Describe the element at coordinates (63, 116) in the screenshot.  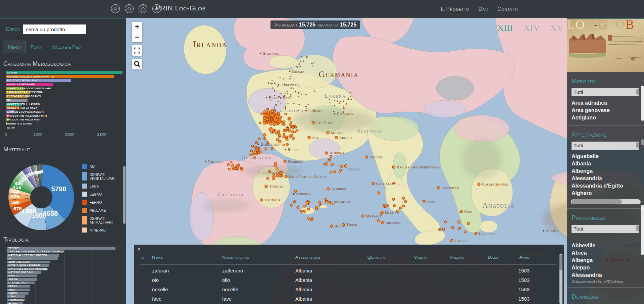
I see `bar-row-prodotti-in-pelliccia-finiti: Prodotti in pelliccia finiti` at that location.